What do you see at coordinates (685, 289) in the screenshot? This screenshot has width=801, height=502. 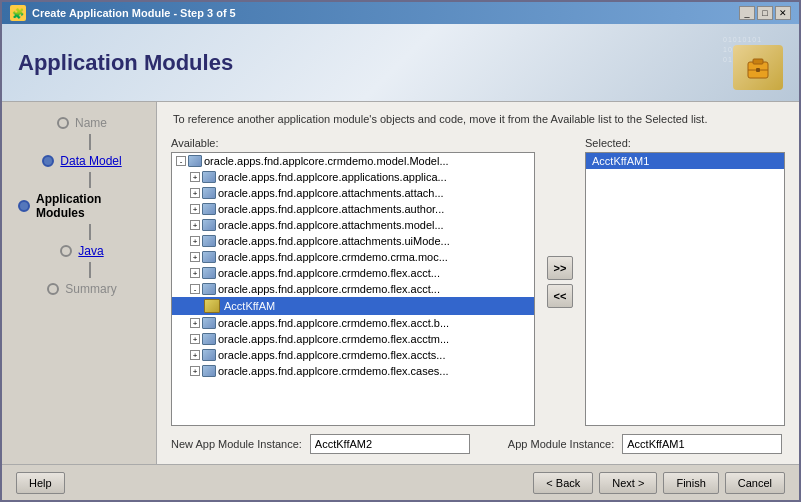 I see `selected-list: AcctKffAM1` at bounding box center [685, 289].